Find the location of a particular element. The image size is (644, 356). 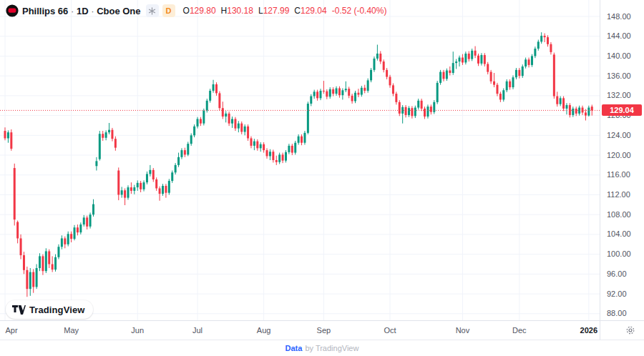

time-tick-label-nov: Nov is located at coordinates (463, 330).